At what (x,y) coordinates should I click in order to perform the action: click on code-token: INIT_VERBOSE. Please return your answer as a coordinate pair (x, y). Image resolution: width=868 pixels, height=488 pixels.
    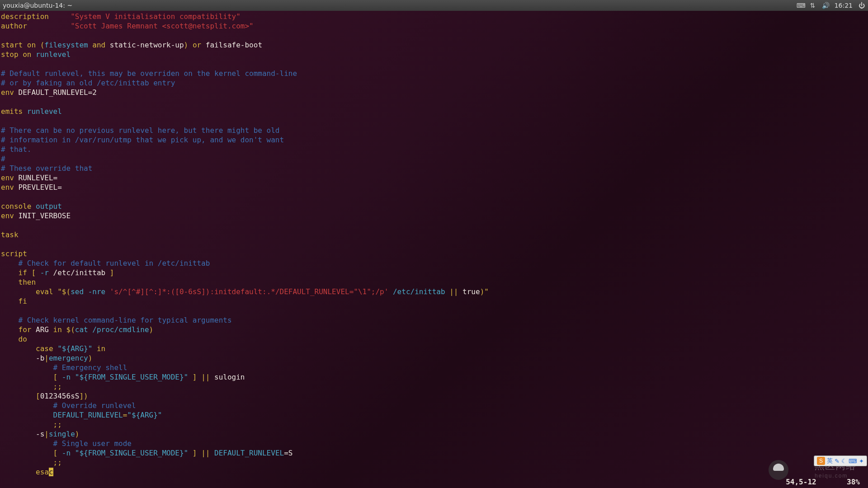
    Looking at the image, I should click on (42, 216).